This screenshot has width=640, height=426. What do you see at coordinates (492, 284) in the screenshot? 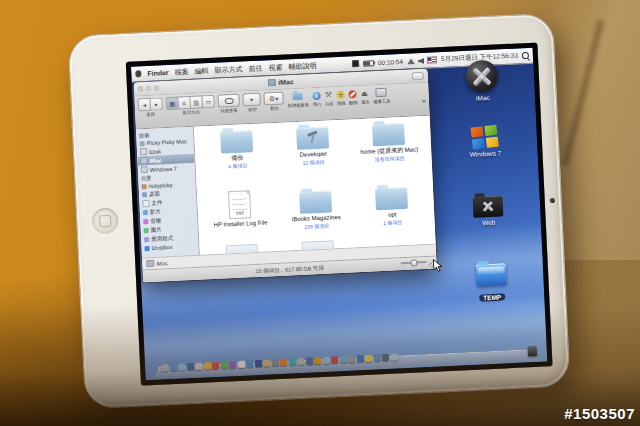
I see `desktop-icon-temp: TEMP` at bounding box center [492, 284].